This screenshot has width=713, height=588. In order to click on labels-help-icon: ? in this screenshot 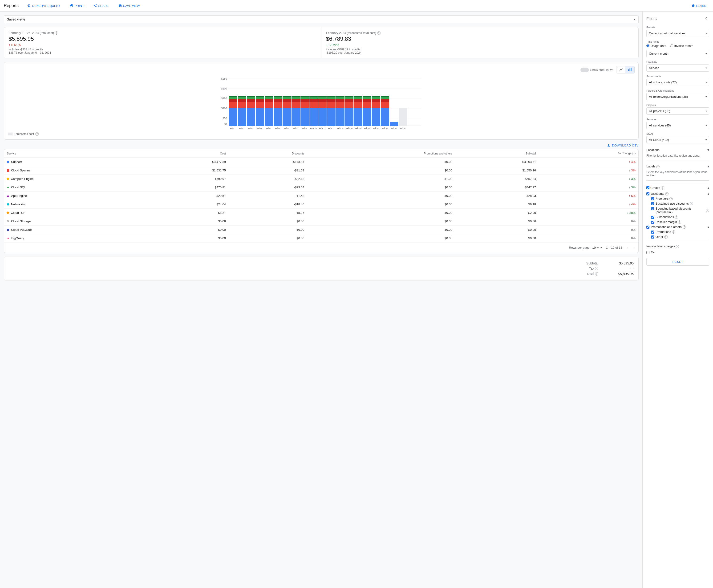, I will do `click(658, 167)`.